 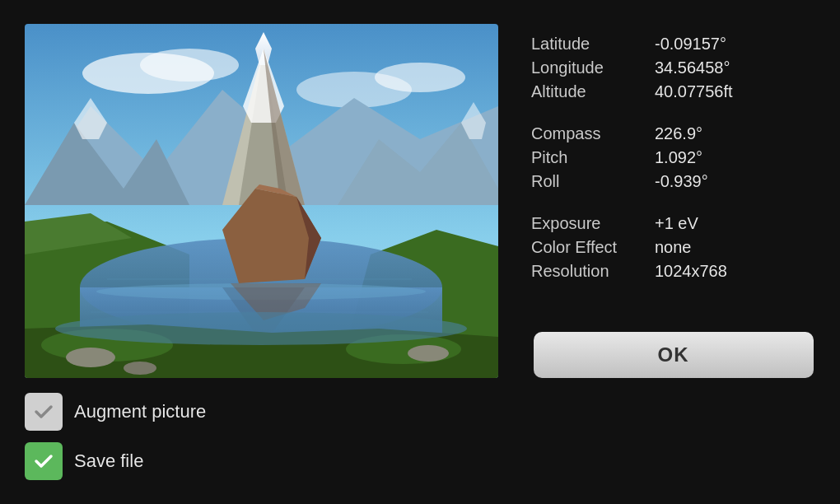 I want to click on orientation-info-group: Compass 226.9° Pitch 1.092° Roll -0.939°, so click(x=674, y=158).